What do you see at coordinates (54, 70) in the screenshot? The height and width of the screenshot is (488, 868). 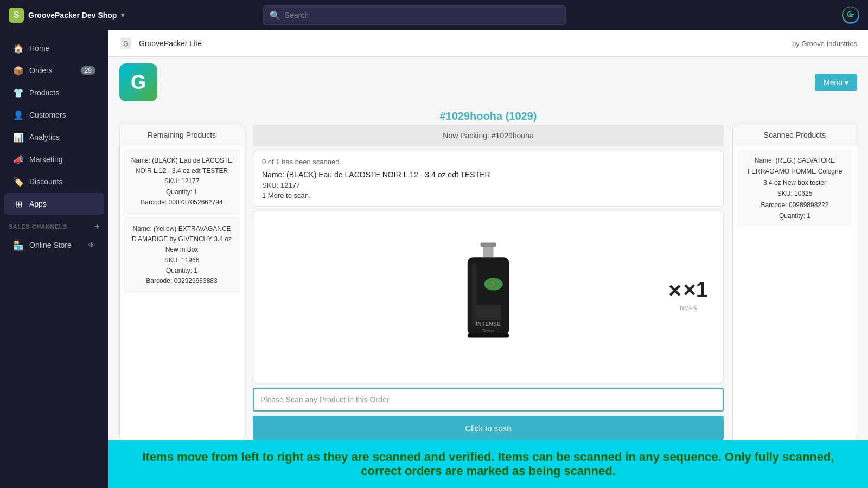 I see `sidebar-item-orders: 📦 Orders 29` at bounding box center [54, 70].